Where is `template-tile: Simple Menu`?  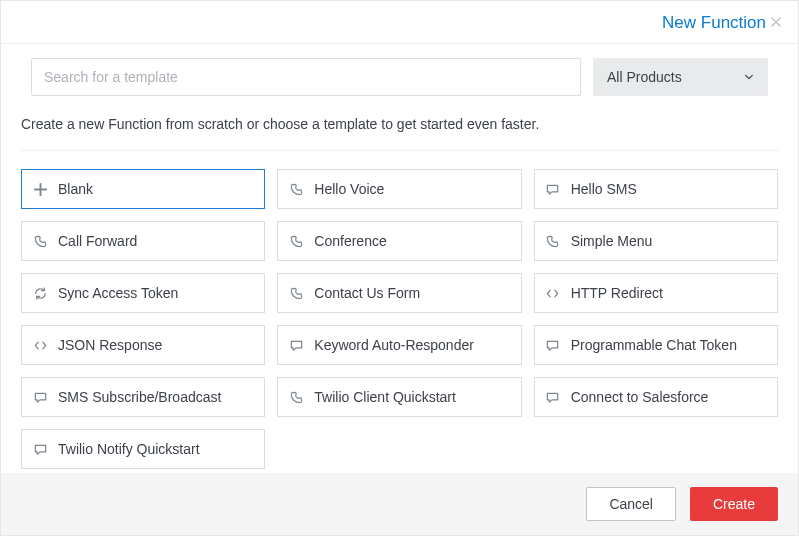
template-tile: Simple Menu is located at coordinates (656, 241).